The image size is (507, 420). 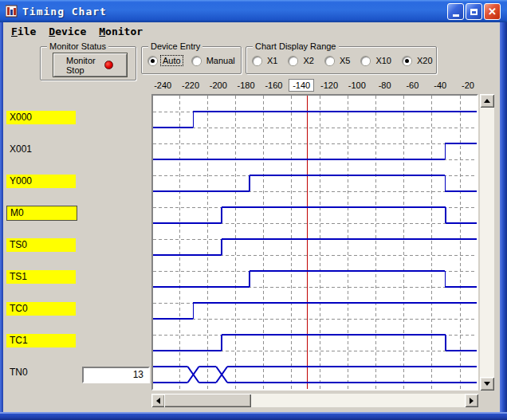 I want to click on axis-tick--200: -200, so click(x=218, y=85).